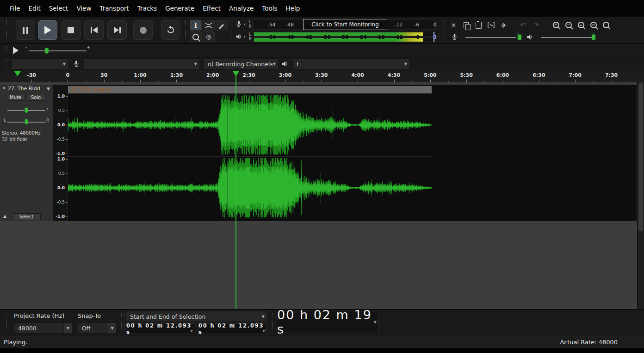 The image size is (644, 353). I want to click on play-button, so click(48, 30).